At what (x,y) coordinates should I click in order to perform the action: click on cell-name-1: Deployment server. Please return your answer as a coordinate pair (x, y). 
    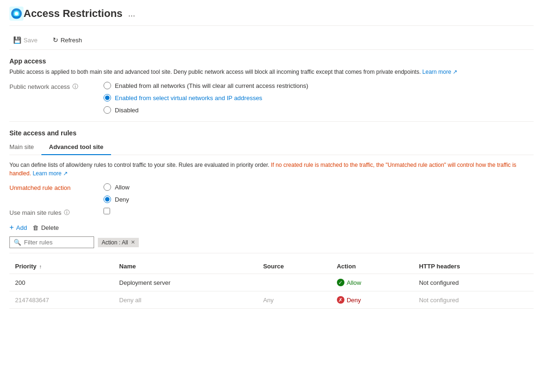
    Looking at the image, I should click on (185, 283).